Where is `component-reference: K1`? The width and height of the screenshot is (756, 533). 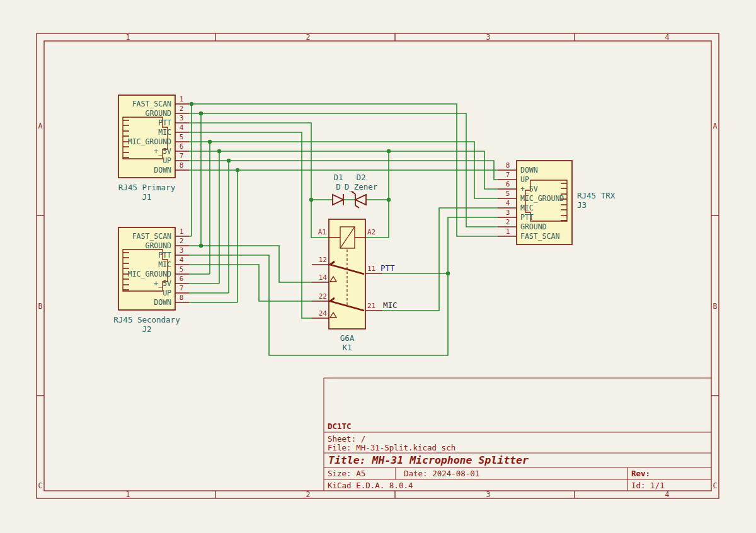
component-reference: K1 is located at coordinates (346, 348).